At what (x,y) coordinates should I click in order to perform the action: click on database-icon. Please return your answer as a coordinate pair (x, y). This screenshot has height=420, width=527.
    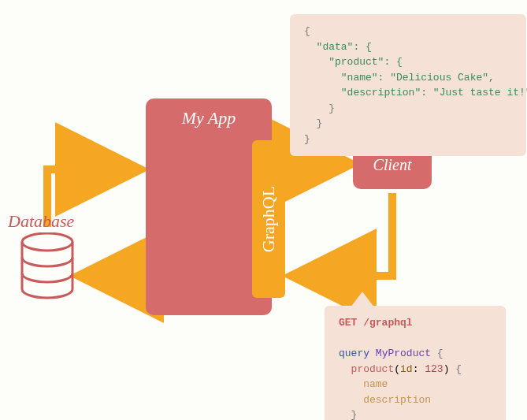
    Looking at the image, I should click on (47, 266).